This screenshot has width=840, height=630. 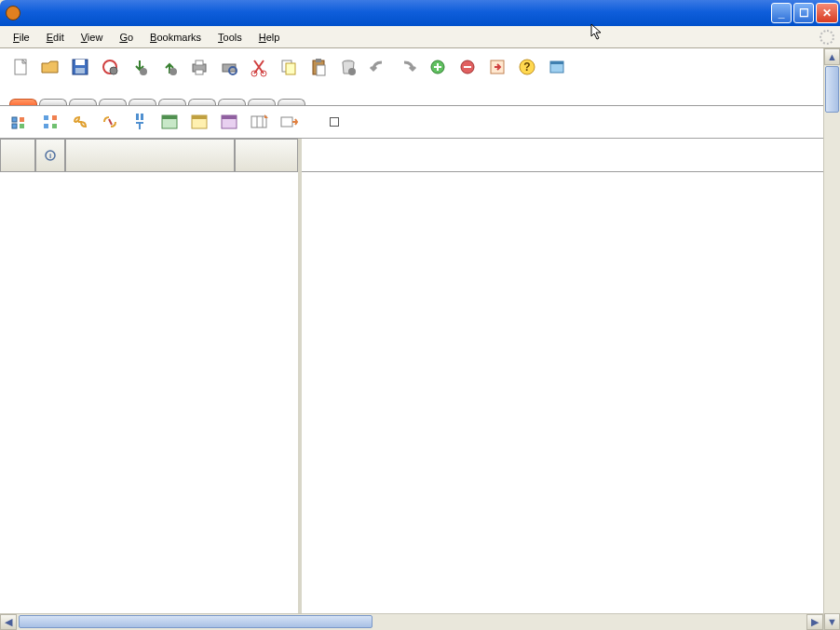 What do you see at coordinates (18, 155) in the screenshot?
I see `col-header-number` at bounding box center [18, 155].